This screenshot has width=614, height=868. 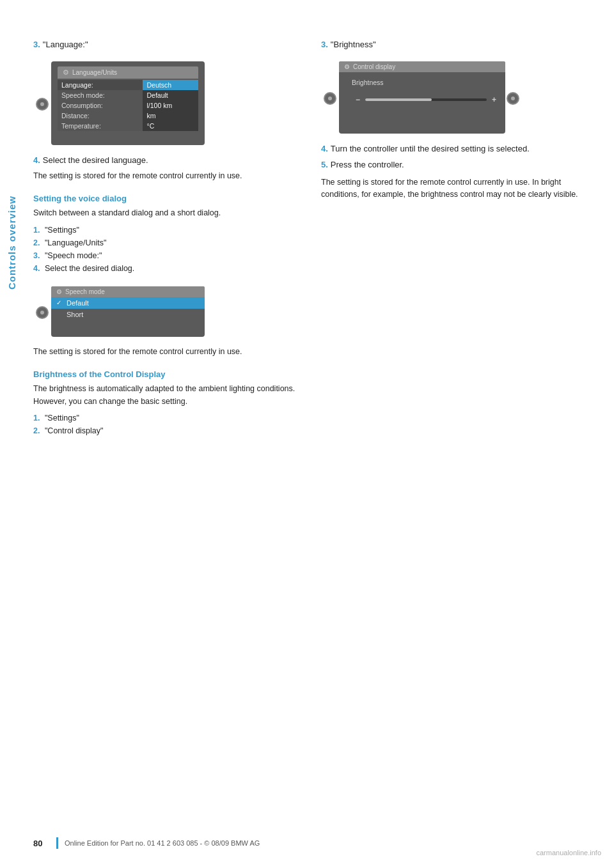 I want to click on language-table: Language: Deutsch Speech mode: Default C…, so click(x=128, y=105).